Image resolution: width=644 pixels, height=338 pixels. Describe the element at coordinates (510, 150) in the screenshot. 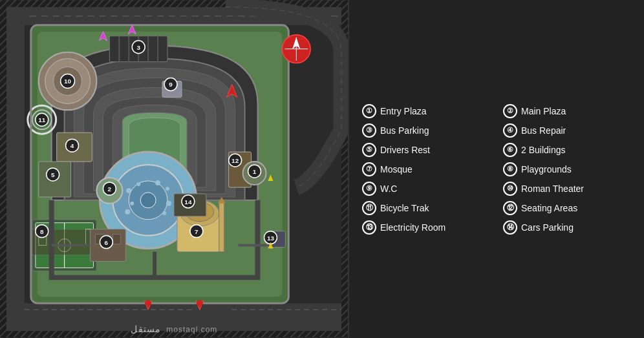

I see `legend-number: ⑥` at that location.